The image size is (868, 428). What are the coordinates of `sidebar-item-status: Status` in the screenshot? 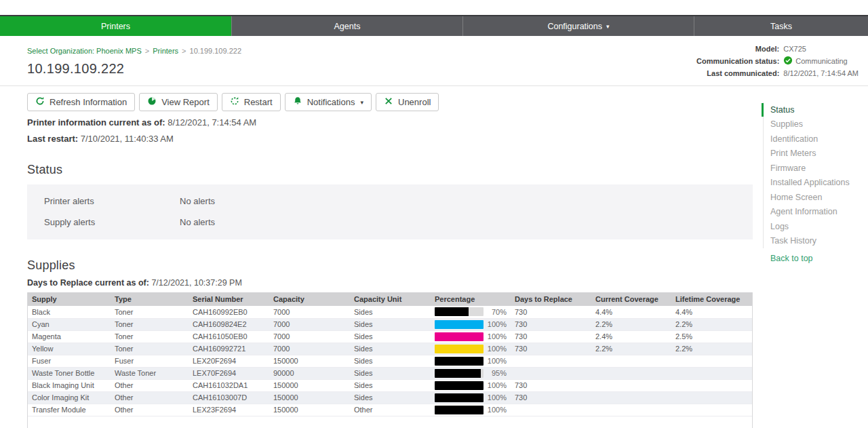 It's located at (818, 110).